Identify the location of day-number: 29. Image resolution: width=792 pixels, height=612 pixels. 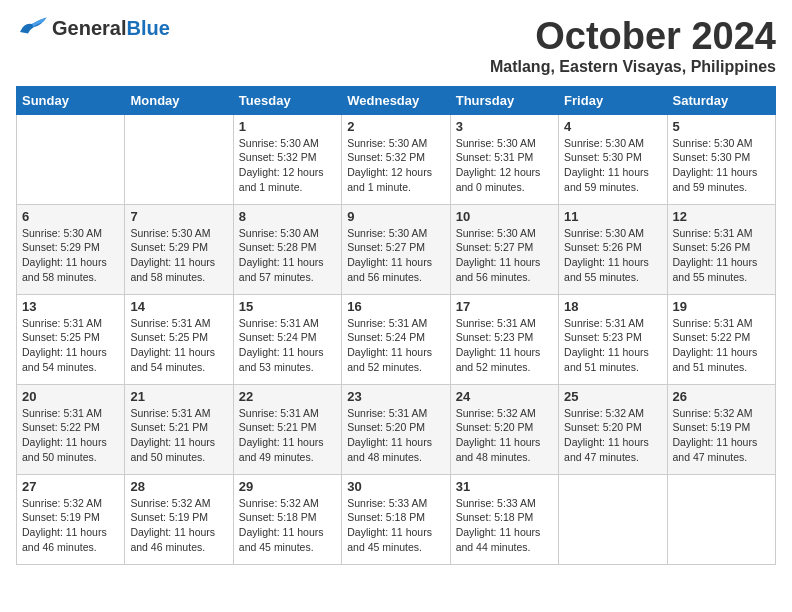
(288, 486).